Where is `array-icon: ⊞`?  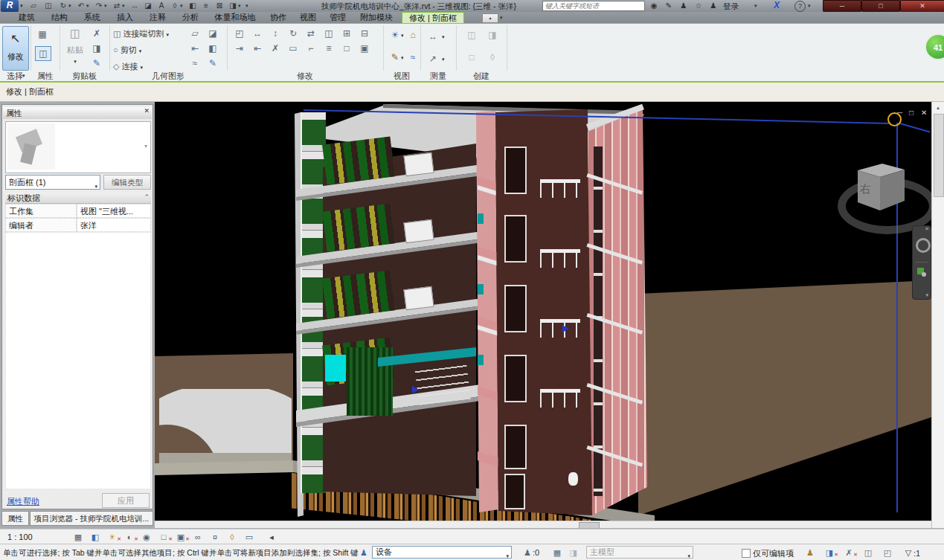
array-icon: ⊞ is located at coordinates (347, 33).